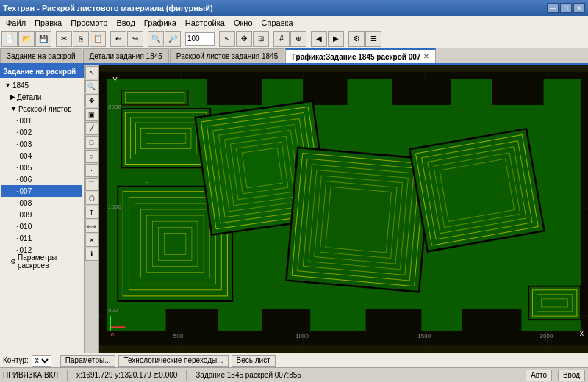 The width and height of the screenshot is (588, 382). What do you see at coordinates (92, 143) in the screenshot?
I see `side-rect-button: □` at bounding box center [92, 143].